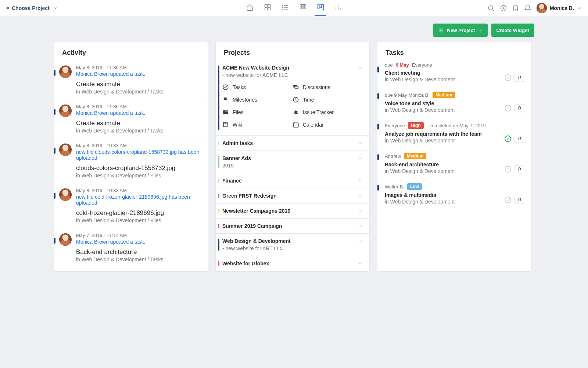 The width and height of the screenshot is (588, 368). I want to click on task-item: due 6 May Everyone Client meeting in Web…, so click(454, 74).